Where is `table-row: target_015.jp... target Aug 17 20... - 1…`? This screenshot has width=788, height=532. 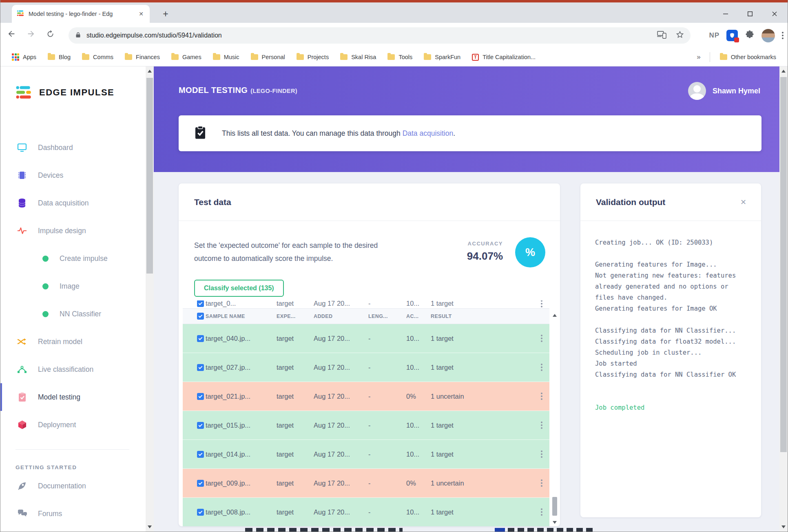
table-row: target_015.jp... target Aug 17 20... - 1… is located at coordinates (366, 426).